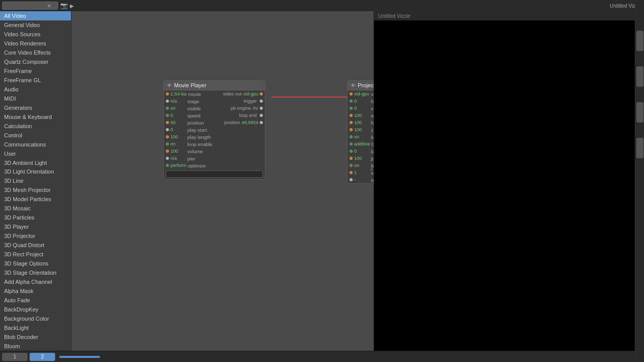 The width and height of the screenshot is (644, 362). Describe the element at coordinates (36, 181) in the screenshot. I see `sidebar: All VideoGeneral VideoVideo SourcesVideo…` at that location.